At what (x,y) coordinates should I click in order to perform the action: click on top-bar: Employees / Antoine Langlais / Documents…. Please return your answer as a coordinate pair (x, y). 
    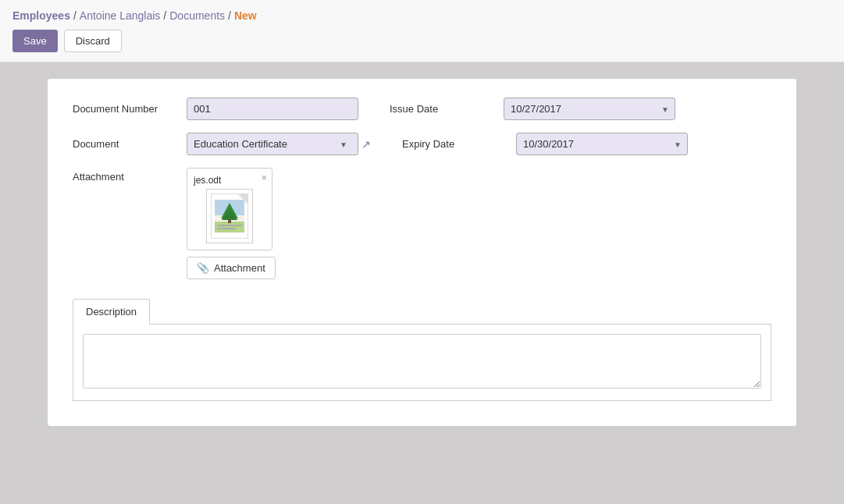
    Looking at the image, I should click on (422, 31).